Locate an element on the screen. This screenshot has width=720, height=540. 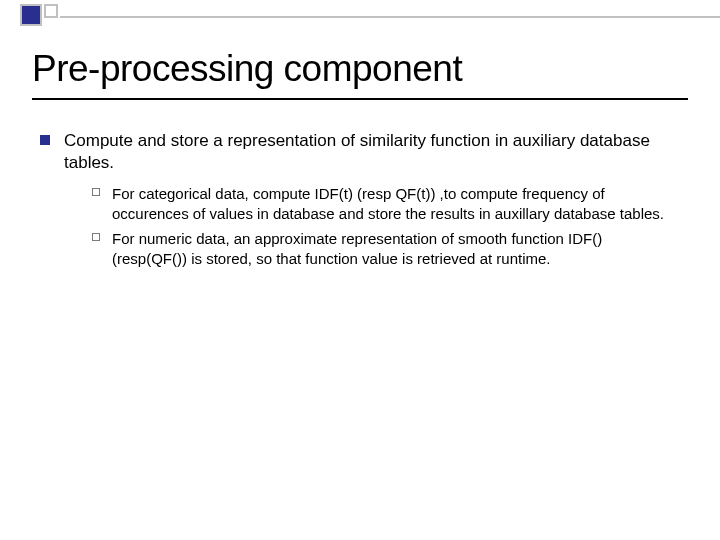
top-divider is located at coordinates (390, 17).